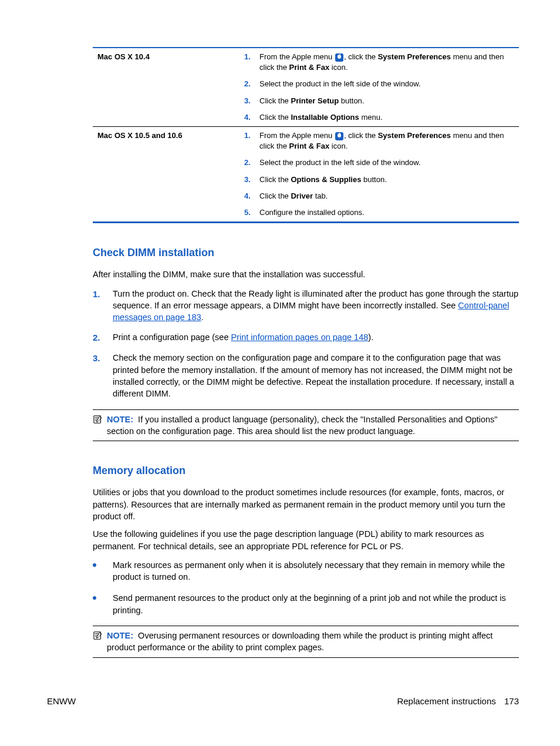 The height and width of the screenshot is (746, 560). What do you see at coordinates (387, 180) in the screenshot?
I see `step-text: Click the Options & Supplies button.` at bounding box center [387, 180].